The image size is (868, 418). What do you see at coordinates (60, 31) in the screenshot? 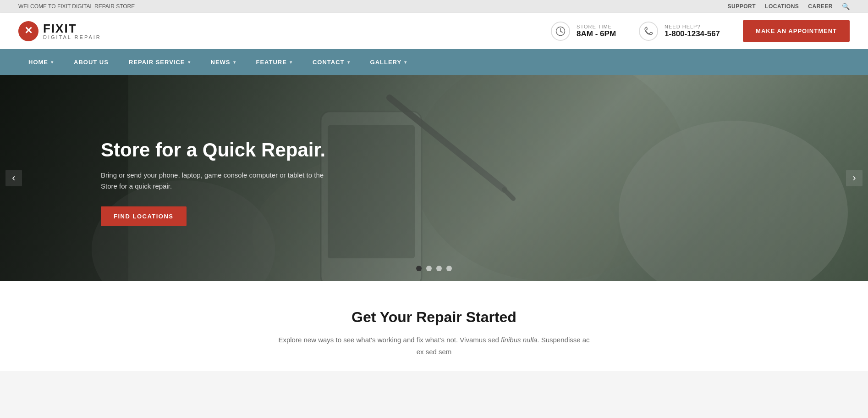
I see `logo-area: ✕ FIXIT DIGITAL REPAIR` at bounding box center [60, 31].